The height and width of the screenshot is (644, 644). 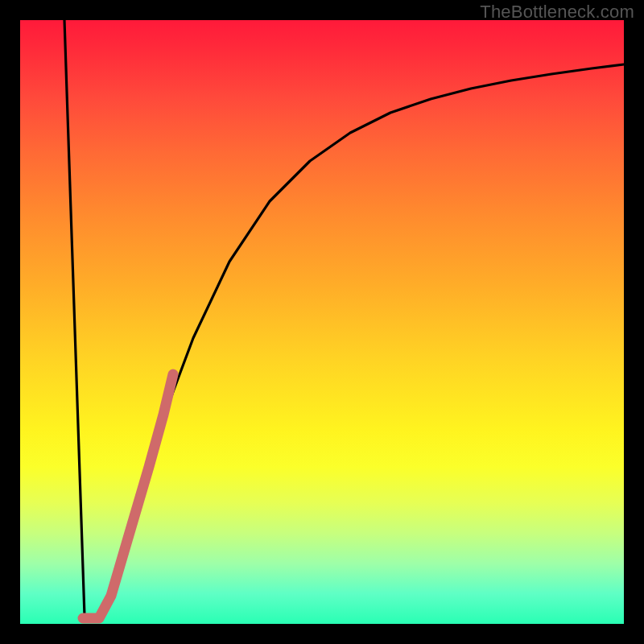 What do you see at coordinates (128, 496) in the screenshot?
I see `highlight-segment` at bounding box center [128, 496].